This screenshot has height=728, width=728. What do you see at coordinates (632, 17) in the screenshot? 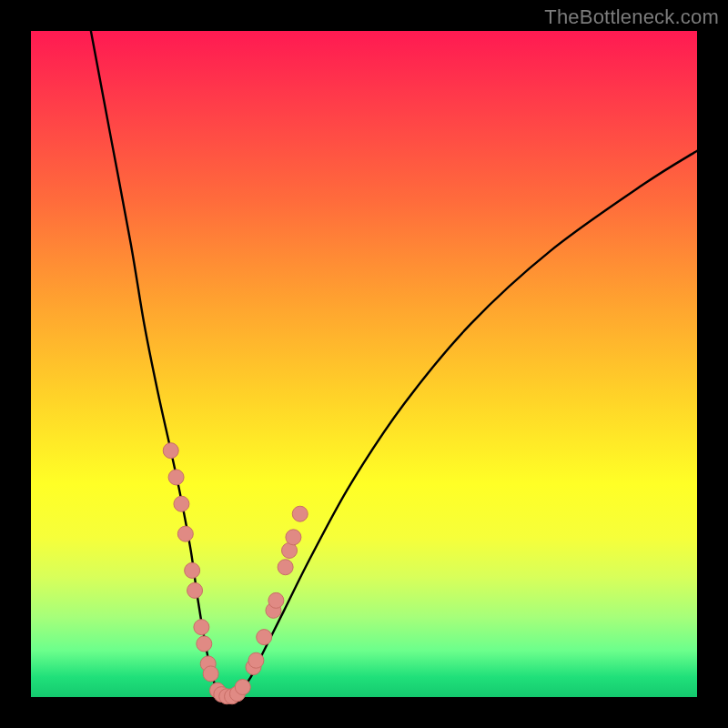
I see `watermark-text: TheBottleneck.com` at bounding box center [632, 17].